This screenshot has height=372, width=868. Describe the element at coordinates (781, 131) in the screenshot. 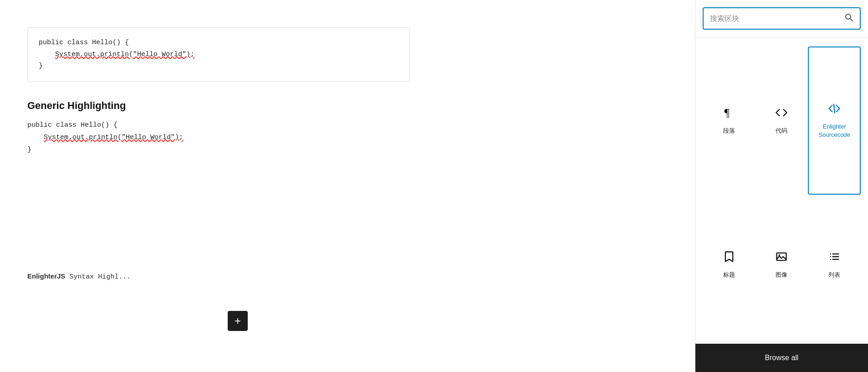

I see `block-label-code: 代码` at that location.